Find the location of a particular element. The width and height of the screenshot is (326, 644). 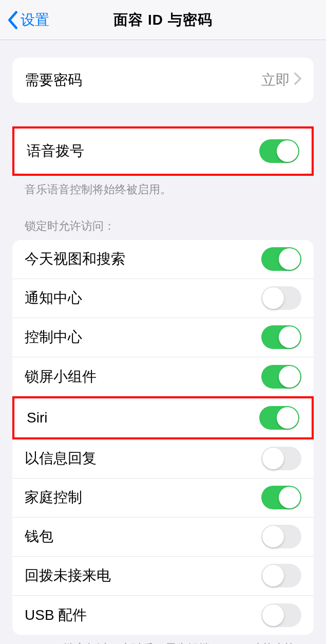

siri-row: Siri is located at coordinates (163, 418).